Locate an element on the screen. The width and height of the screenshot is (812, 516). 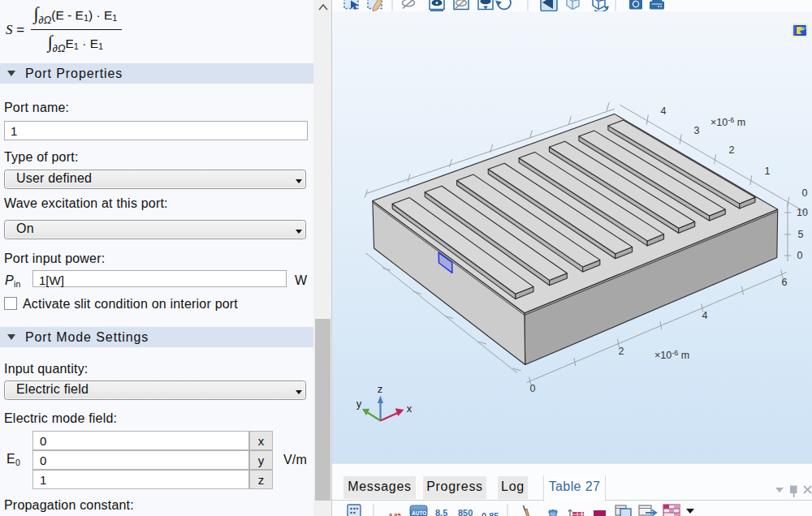
svg-text: 6 is located at coordinates (784, 282).